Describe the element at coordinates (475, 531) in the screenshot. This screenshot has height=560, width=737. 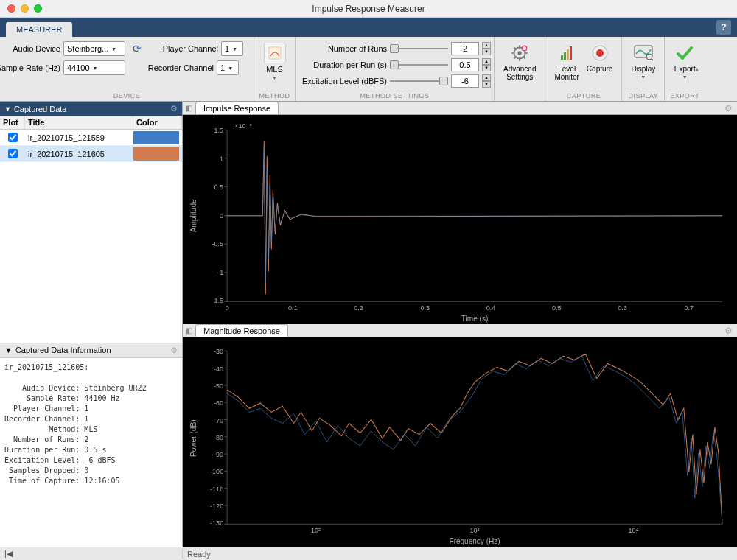
I see `svg-text: 10³` at that location.